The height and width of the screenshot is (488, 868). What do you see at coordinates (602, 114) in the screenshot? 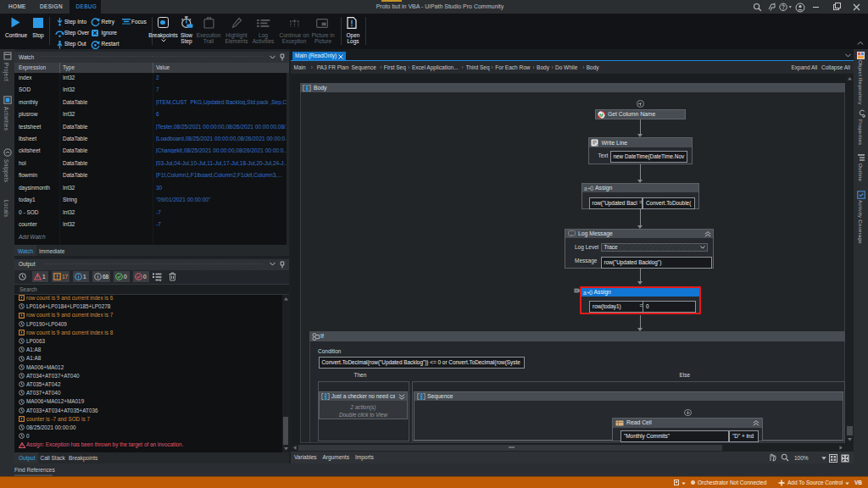
I see `svg-text: M` at bounding box center [602, 114].